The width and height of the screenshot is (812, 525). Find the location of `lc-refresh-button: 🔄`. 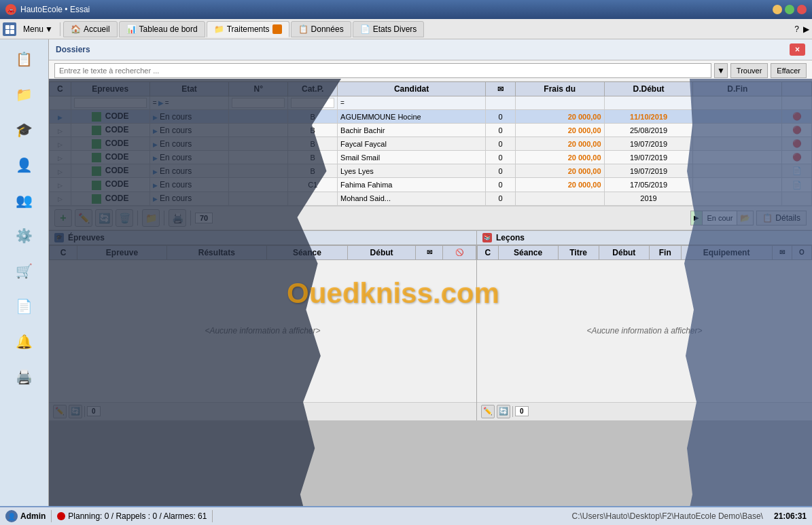

lc-refresh-button: 🔄 is located at coordinates (504, 412).